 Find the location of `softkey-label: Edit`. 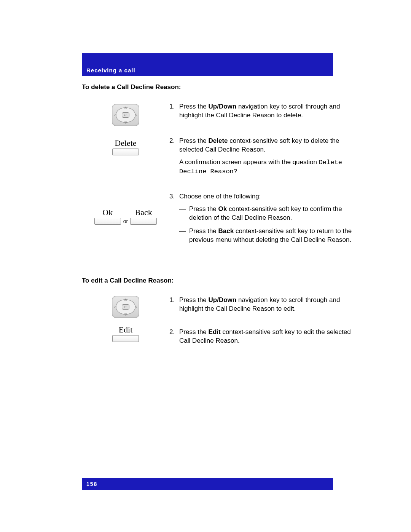

softkey-label: Edit is located at coordinates (126, 330).